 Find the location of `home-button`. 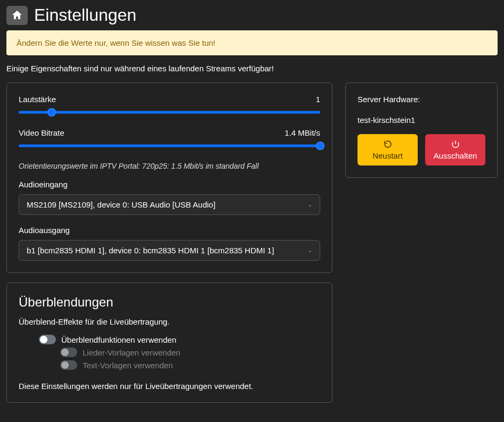

home-button is located at coordinates (17, 15).